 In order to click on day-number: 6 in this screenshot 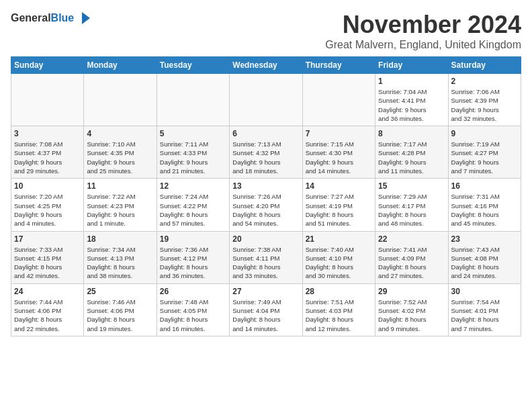, I will do `click(266, 134)`.